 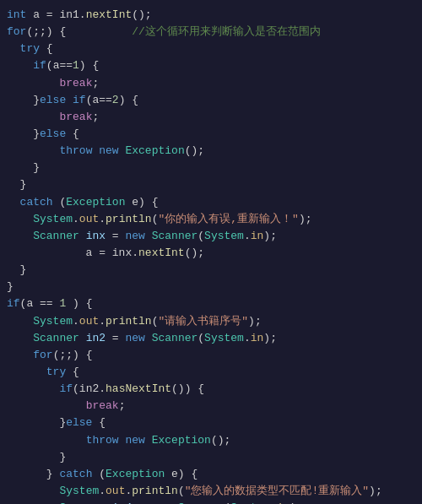 What do you see at coordinates (108, 150) in the screenshot?
I see `code-token: new` at bounding box center [108, 150].